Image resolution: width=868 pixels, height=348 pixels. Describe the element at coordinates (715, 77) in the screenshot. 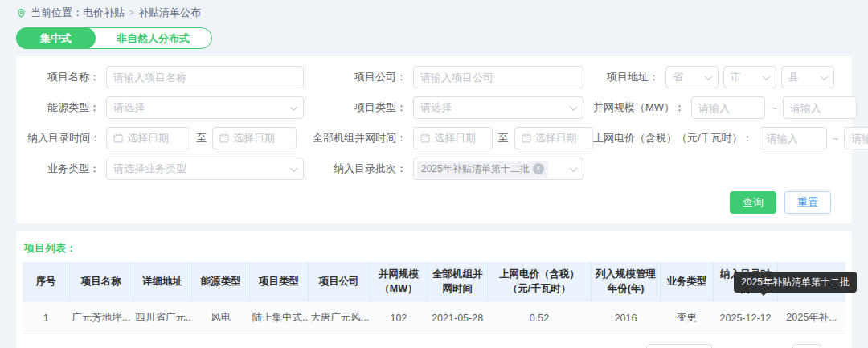

I see `project-address-field: 项目地址： 省 市 县` at that location.